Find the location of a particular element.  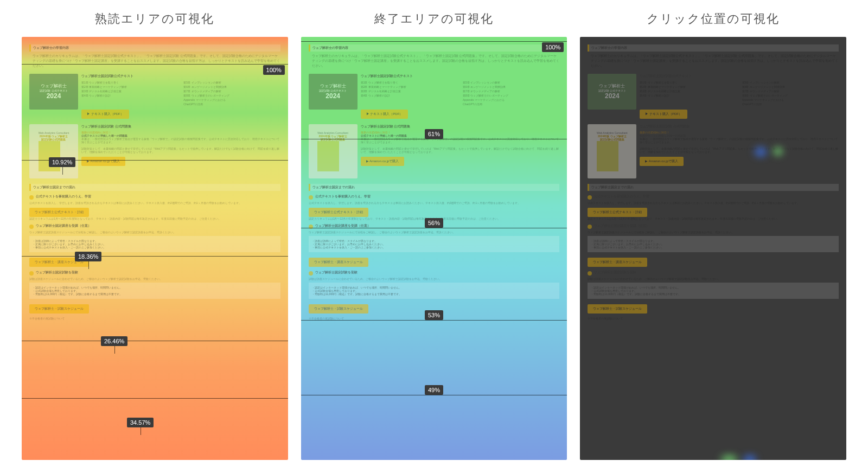

flow-step-3-box: ・認定はインターネット環境があれば、いつでも場所、時間問いません。 ・公式試験会… is located at coordinates (434, 291).